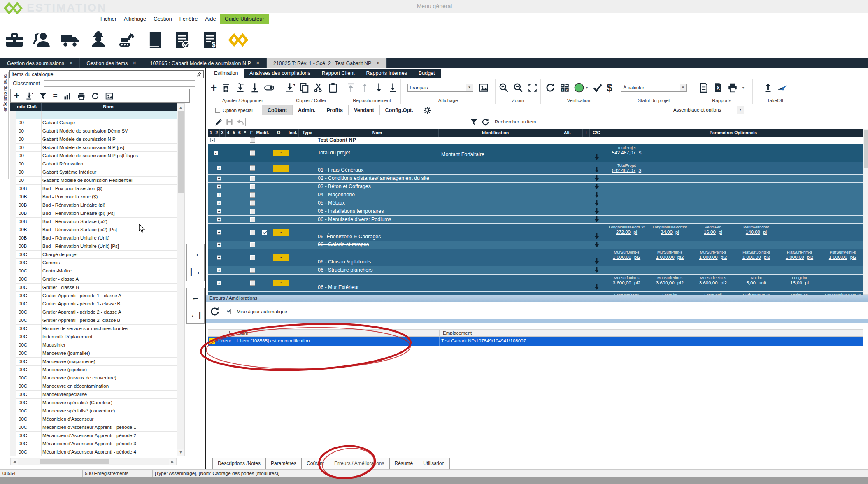 Image resolution: width=868 pixels, height=484 pixels. Describe the element at coordinates (188, 19) in the screenshot. I see `menu-item-fenêtre: Fenêtre` at that location.